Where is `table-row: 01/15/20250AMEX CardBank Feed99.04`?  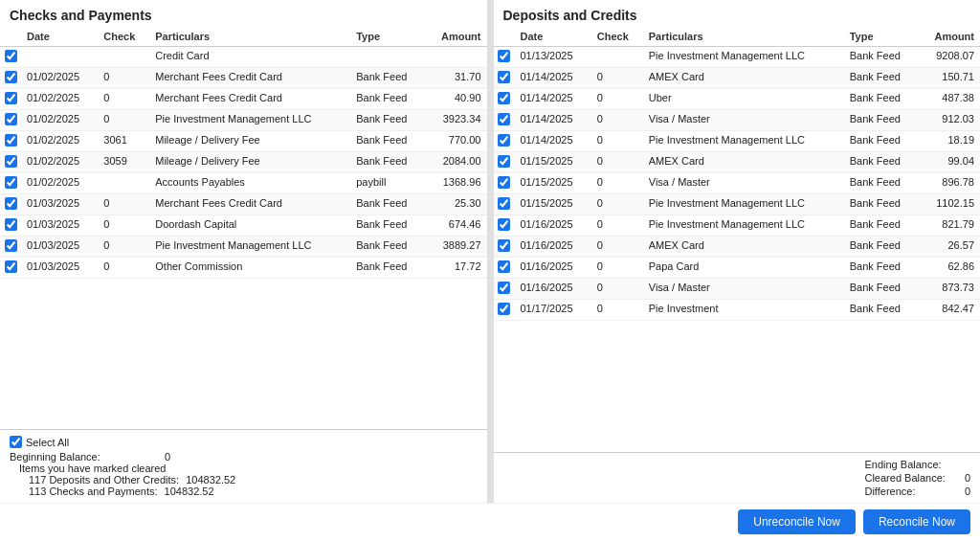 table-row: 01/15/20250AMEX CardBank Feed99.04 is located at coordinates (737, 163).